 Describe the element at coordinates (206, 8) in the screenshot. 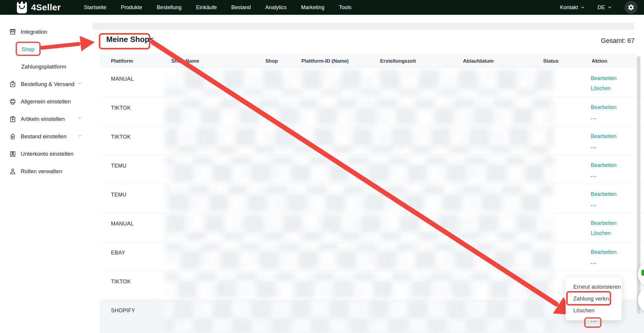

I see `nav-item-einkäufe: Einkäufe` at that location.